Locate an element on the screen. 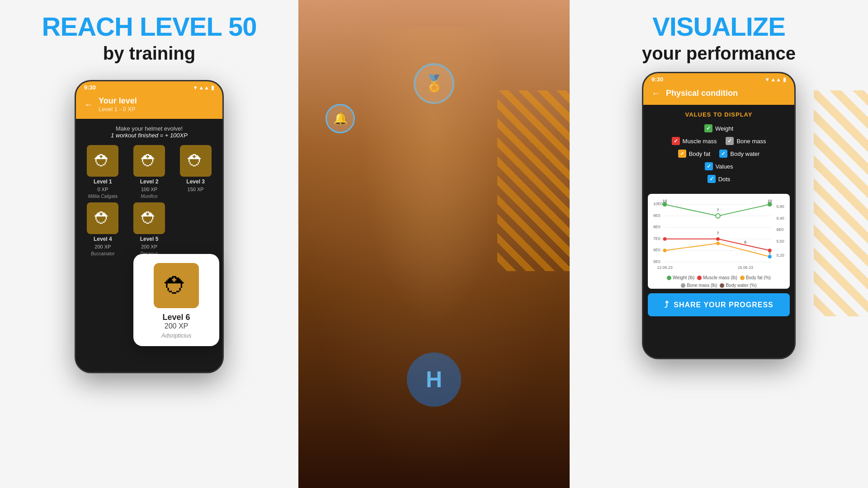 The image size is (868, 488). muscle-checkbox: ✓ is located at coordinates (676, 141).